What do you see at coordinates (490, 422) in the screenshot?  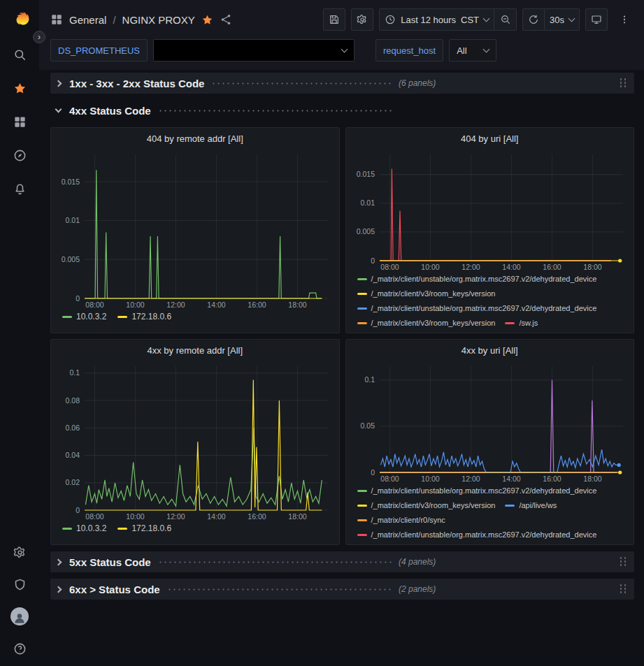 I see `time-series-chart: 00.050.108:0010:0012:0014:0016:0018:00` at bounding box center [490, 422].